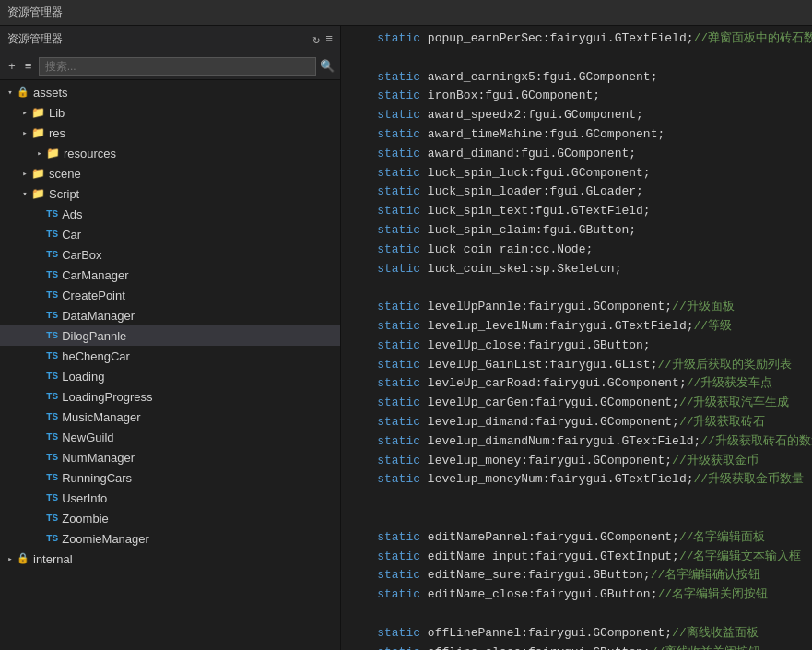  I want to click on tree-item-NumManager: TSNumManager, so click(170, 457).